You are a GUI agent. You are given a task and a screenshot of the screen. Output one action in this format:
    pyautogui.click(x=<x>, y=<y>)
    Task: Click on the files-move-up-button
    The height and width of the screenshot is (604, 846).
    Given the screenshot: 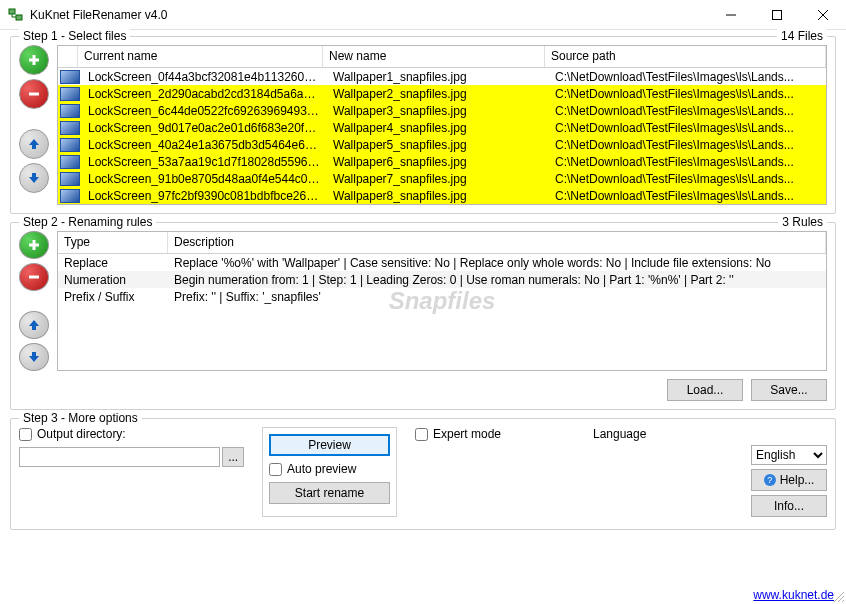 What is the action you would take?
    pyautogui.click(x=34, y=144)
    